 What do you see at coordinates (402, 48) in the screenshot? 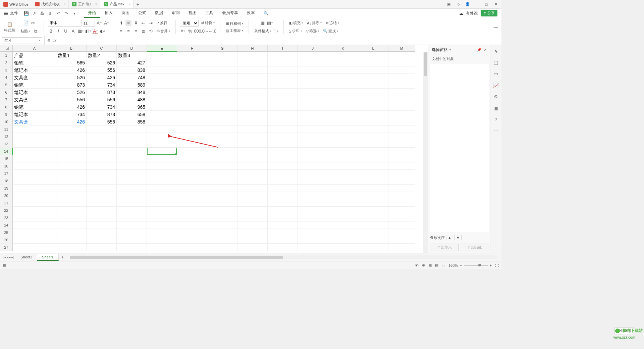
I see `col-header-M: M` at bounding box center [402, 48].